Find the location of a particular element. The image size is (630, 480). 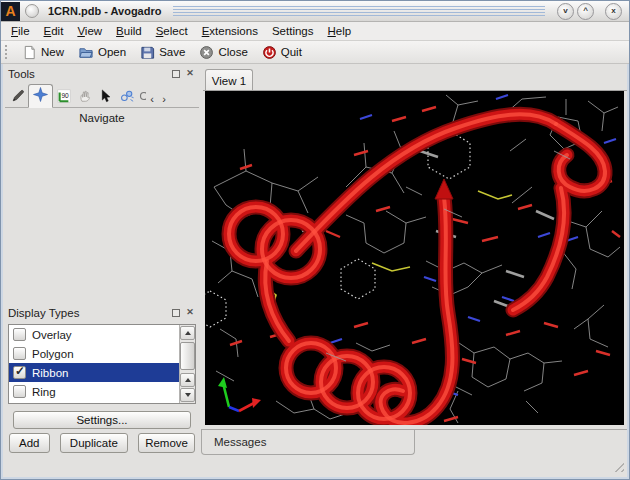

remove-button: Remove is located at coordinates (166, 443).